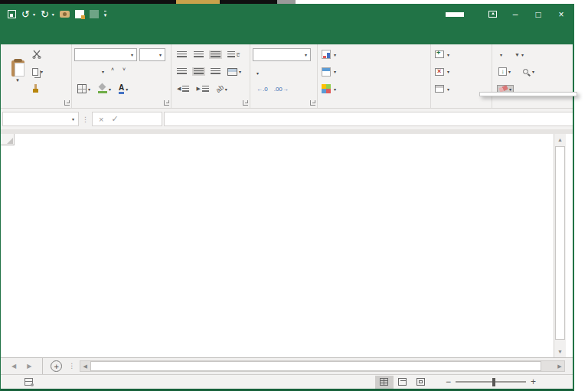  I want to click on zoom-in-button: +, so click(533, 382).